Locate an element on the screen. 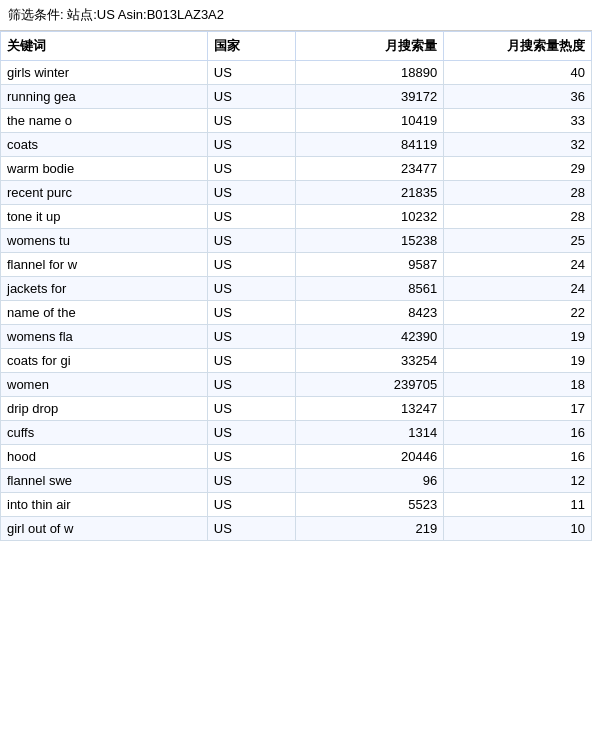 The height and width of the screenshot is (732, 592). table-row: cuffsUS131416 is located at coordinates (296, 433).